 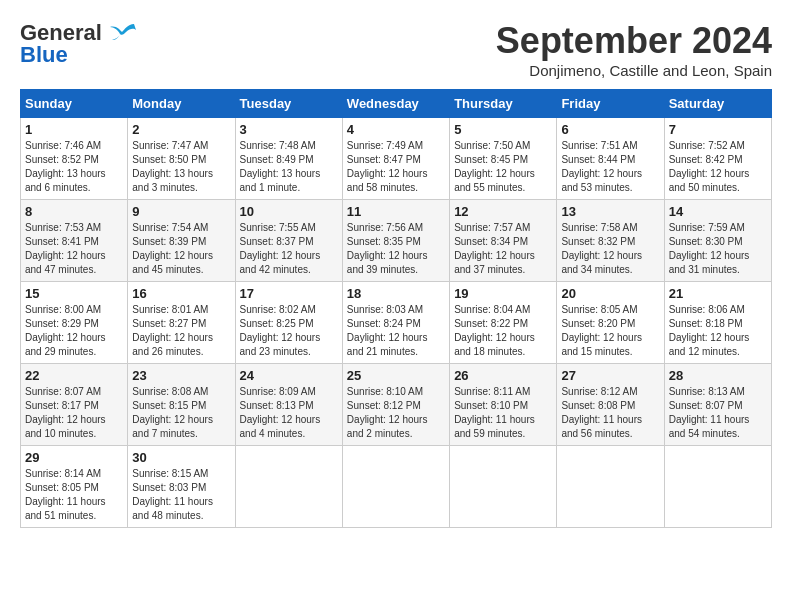 I want to click on day-info: Sunrise: 7:54 AM Sunset: 8:39 PM Dayligh…, so click(x=181, y=249).